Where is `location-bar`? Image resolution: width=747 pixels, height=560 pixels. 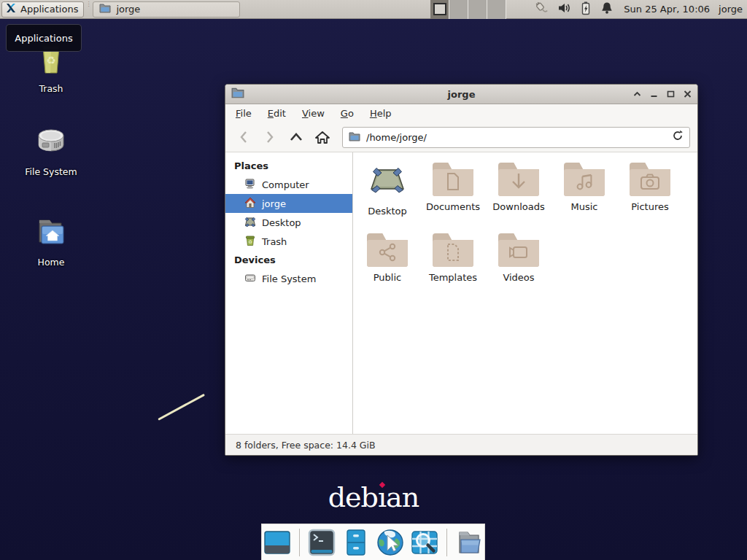
location-bar is located at coordinates (516, 137).